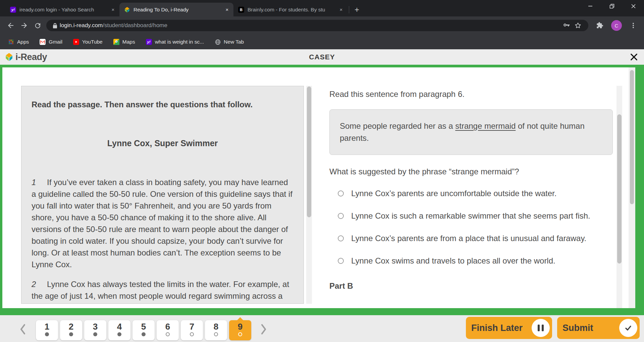 The height and width of the screenshot is (342, 644). What do you see at coordinates (216, 330) in the screenshot?
I see `question-button-8: 8` at bounding box center [216, 330].